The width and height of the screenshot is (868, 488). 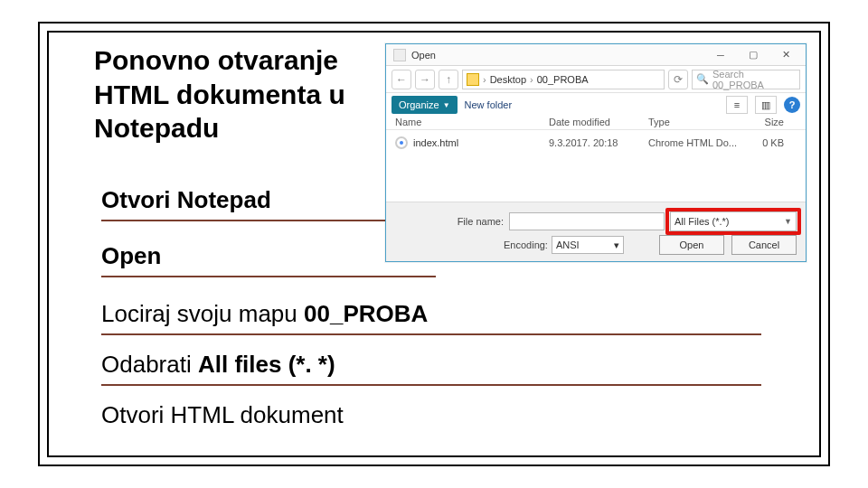 I want to click on col-name: Name, so click(x=472, y=122).